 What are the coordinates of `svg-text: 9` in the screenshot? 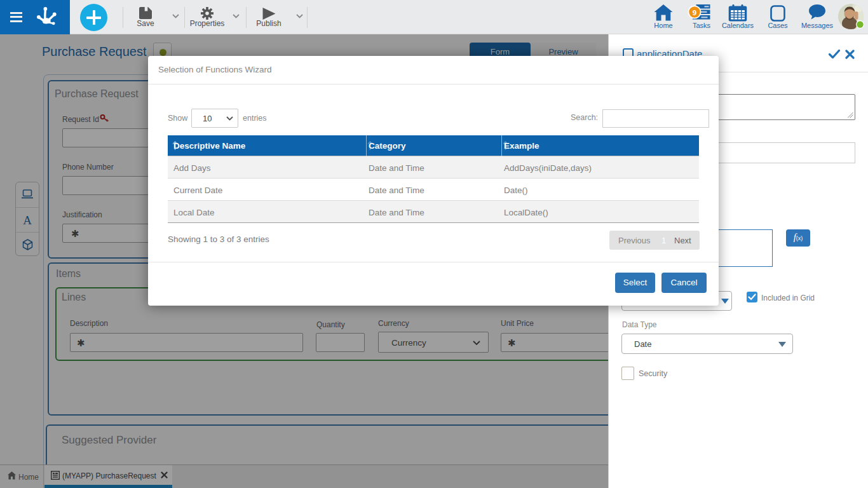 It's located at (695, 13).